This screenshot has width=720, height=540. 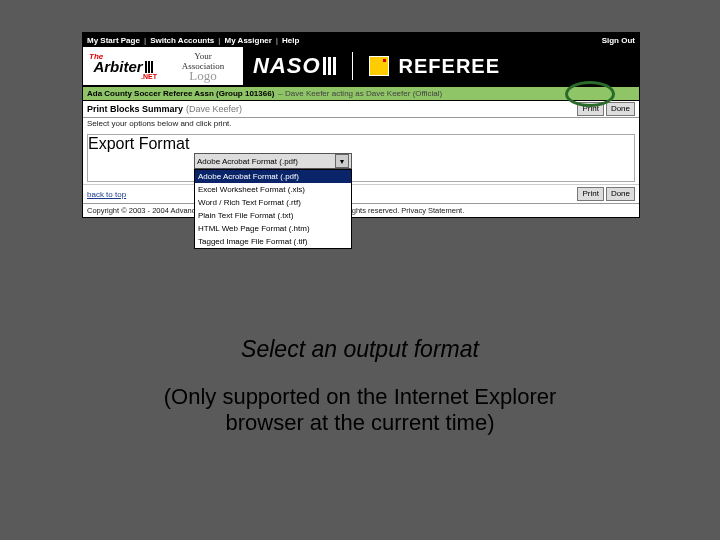 What do you see at coordinates (273, 228) in the screenshot?
I see `dropdown-option: HTML Web Page Format (.htm)` at bounding box center [273, 228].